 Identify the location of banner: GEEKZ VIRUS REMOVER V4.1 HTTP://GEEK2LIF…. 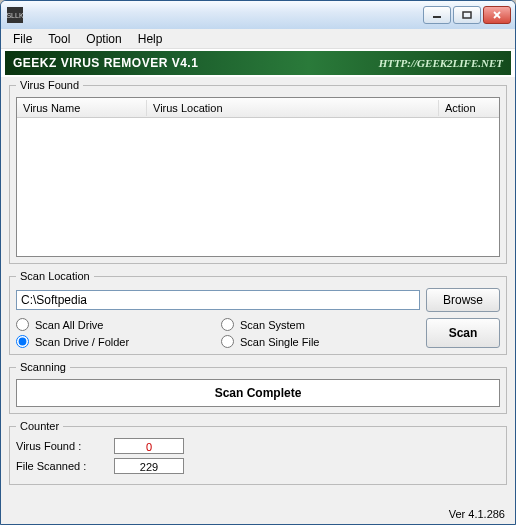
(258, 63).